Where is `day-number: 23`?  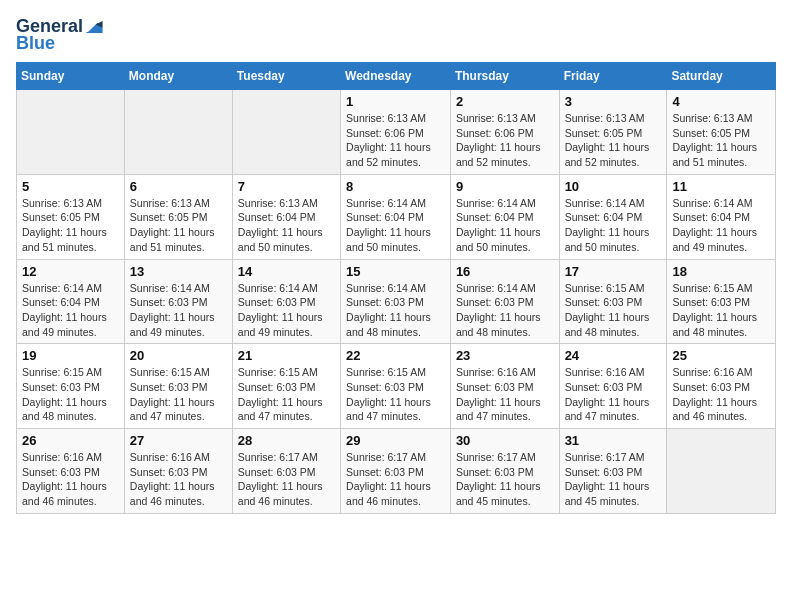 day-number: 23 is located at coordinates (505, 356).